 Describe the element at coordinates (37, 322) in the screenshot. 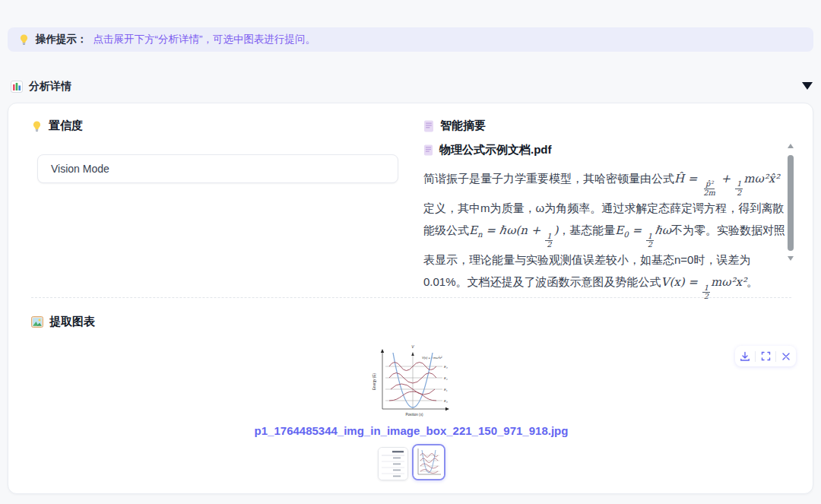

I see `picture-icon` at that location.